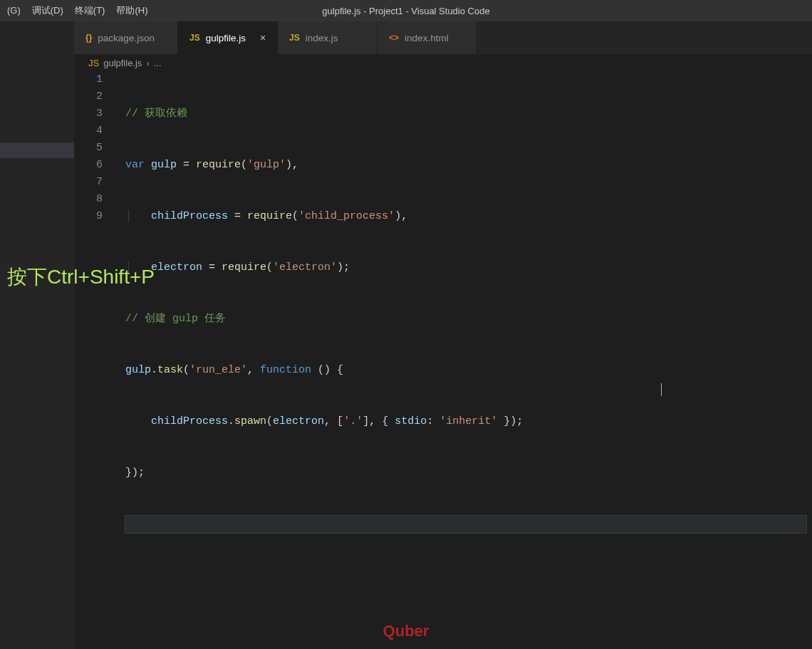 The height and width of the screenshot is (649, 812). I want to click on text-cursor-icon, so click(661, 390).